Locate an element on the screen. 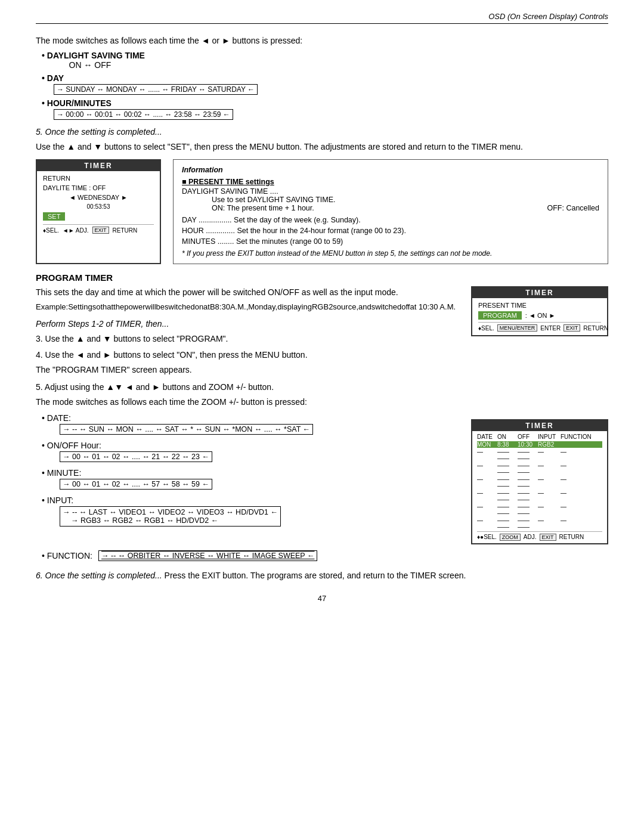  timer-box3-body: DATE ON OFF INPUT FUNCTION MON 8:38 10:3… is located at coordinates (540, 487).